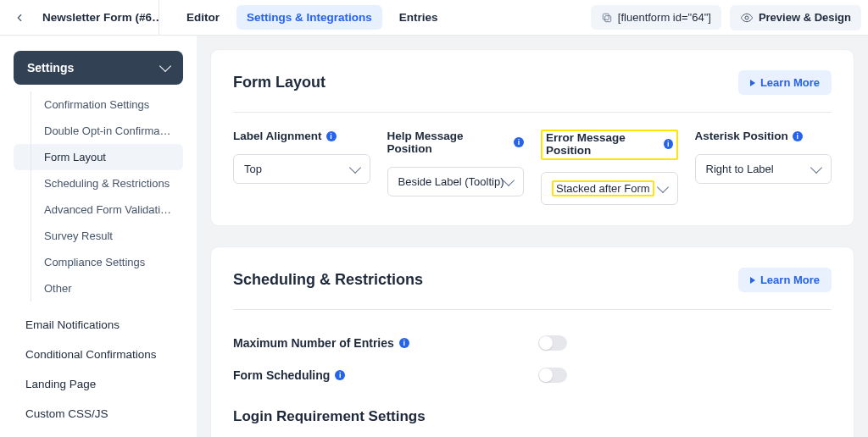  I want to click on field-asterisk: Asterisk Position i Right to Label, so click(764, 168).